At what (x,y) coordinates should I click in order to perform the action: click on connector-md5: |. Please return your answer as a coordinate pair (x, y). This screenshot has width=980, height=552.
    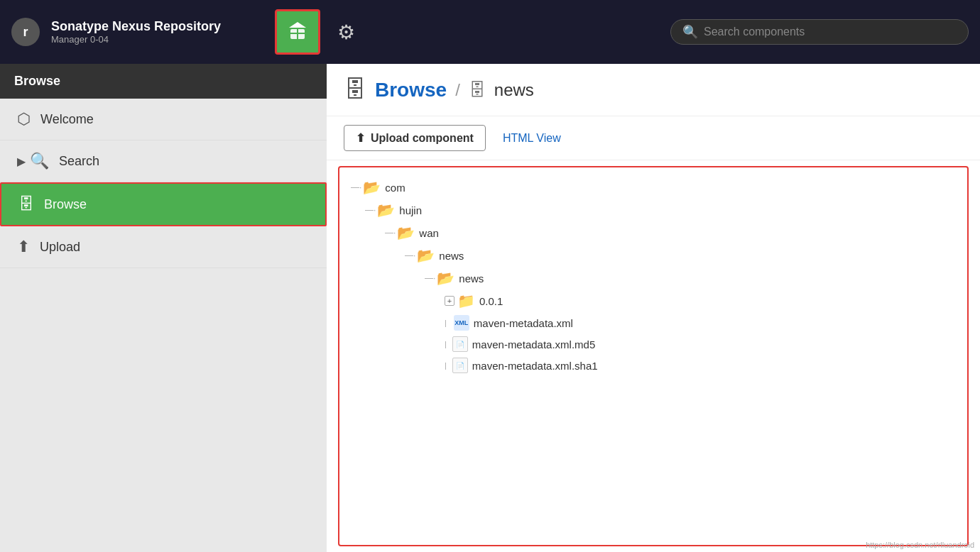
    Looking at the image, I should click on (446, 344).